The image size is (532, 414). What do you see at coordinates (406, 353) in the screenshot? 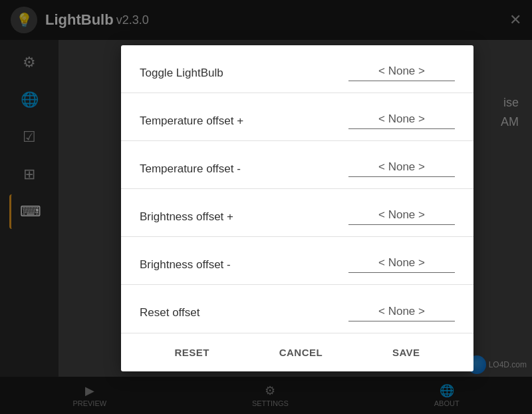
I see `save-button: SAVE` at bounding box center [406, 353].